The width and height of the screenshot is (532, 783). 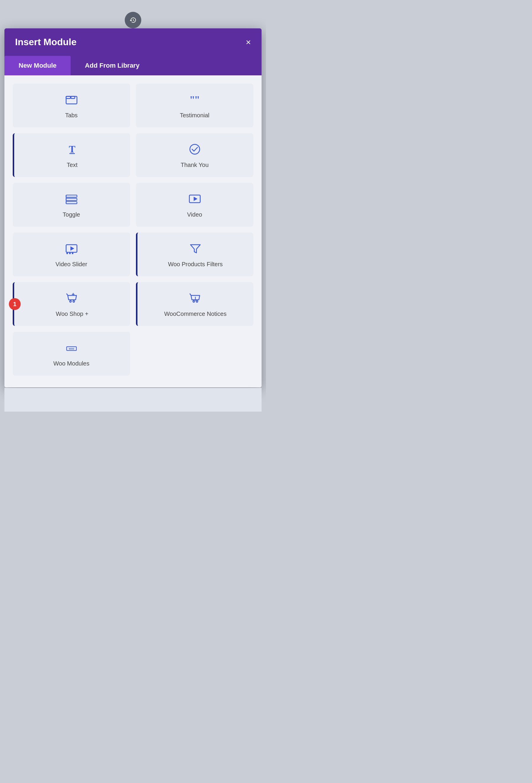 What do you see at coordinates (72, 165) in the screenshot?
I see `text-label: Text` at bounding box center [72, 165].